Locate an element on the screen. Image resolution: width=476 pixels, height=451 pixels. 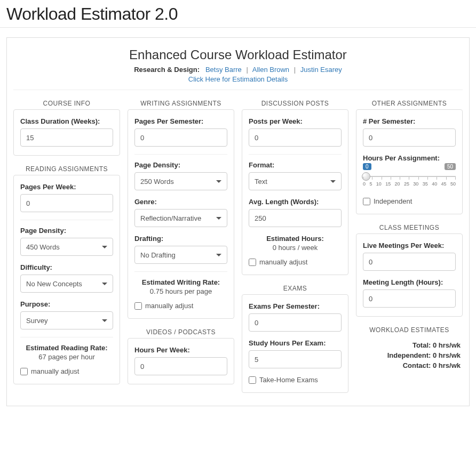
credit-link-2: Allen Brown is located at coordinates (271, 69).